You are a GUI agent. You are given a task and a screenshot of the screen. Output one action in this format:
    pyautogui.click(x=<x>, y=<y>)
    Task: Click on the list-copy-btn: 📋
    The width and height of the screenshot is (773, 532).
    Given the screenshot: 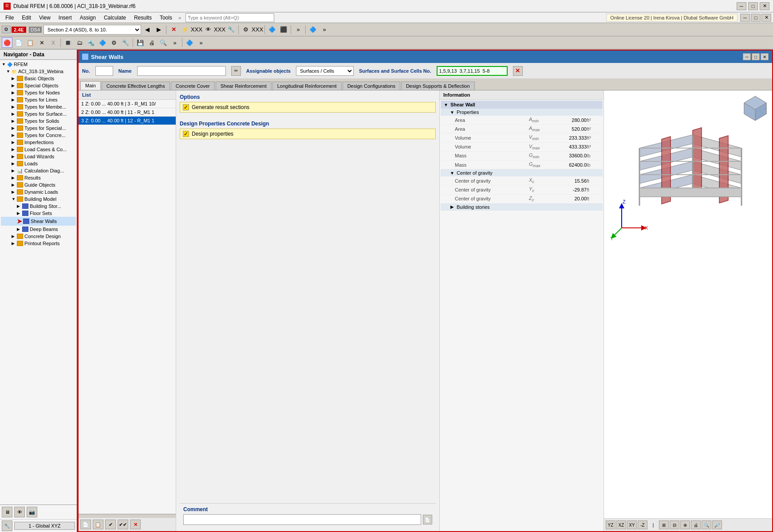 What is the action you would take?
    pyautogui.click(x=98, y=524)
    